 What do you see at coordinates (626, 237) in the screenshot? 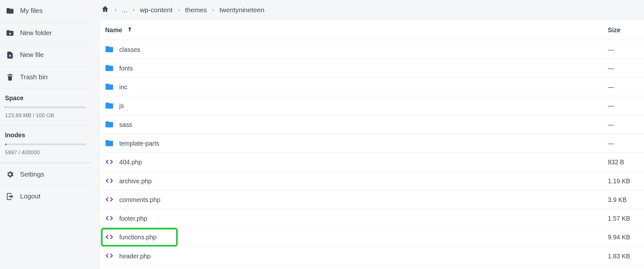
I see `file-size: 9.94 KB` at bounding box center [626, 237].